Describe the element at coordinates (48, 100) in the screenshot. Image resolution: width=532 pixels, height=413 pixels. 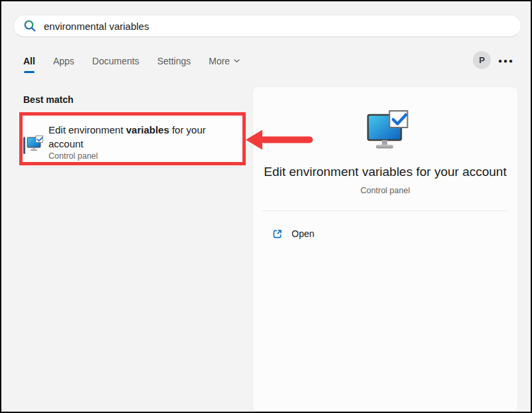
I see `best-match-section-label: Best match` at that location.